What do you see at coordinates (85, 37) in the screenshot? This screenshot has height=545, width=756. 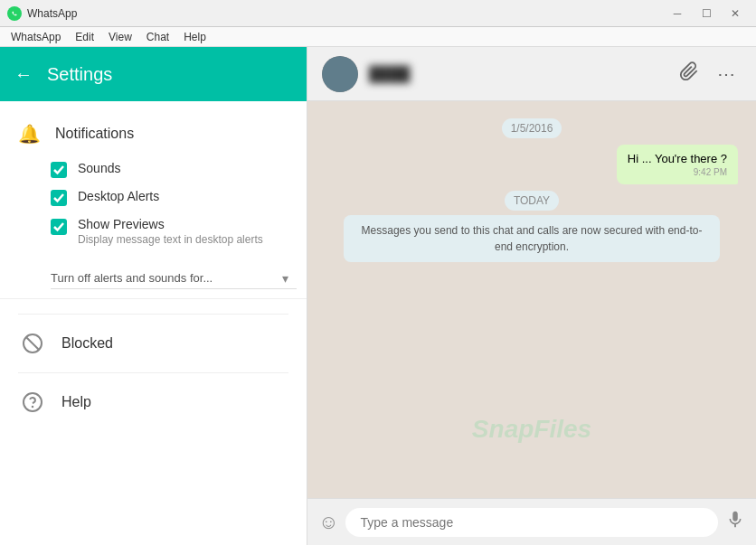 I see `menu-edit: Edit` at bounding box center [85, 37].